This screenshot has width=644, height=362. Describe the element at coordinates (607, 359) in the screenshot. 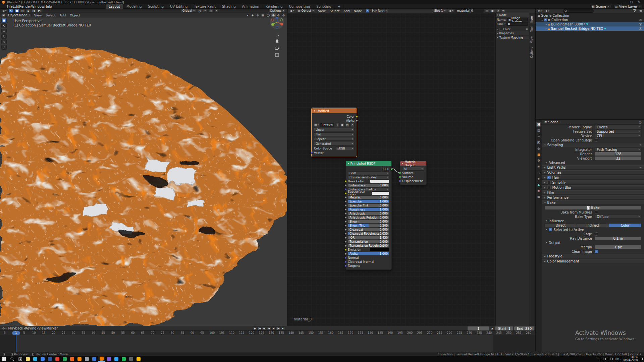

I see `tray-volume-icon` at that location.